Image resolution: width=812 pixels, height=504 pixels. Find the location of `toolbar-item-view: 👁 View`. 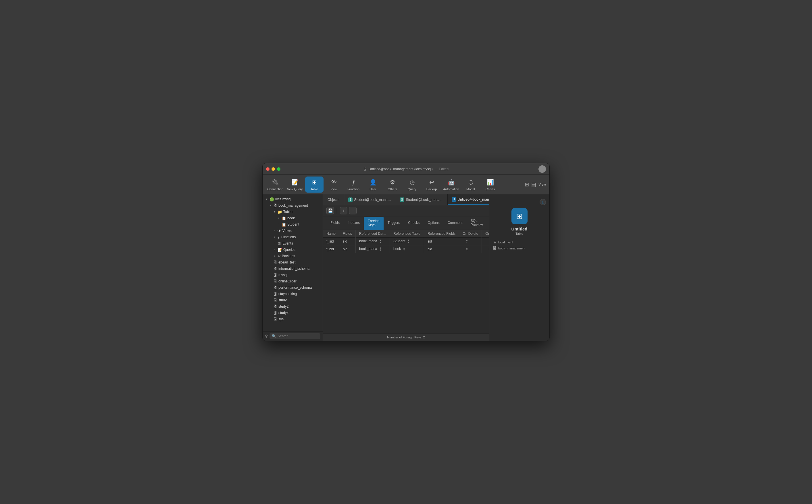

toolbar-item-view: 👁 View is located at coordinates (334, 185).